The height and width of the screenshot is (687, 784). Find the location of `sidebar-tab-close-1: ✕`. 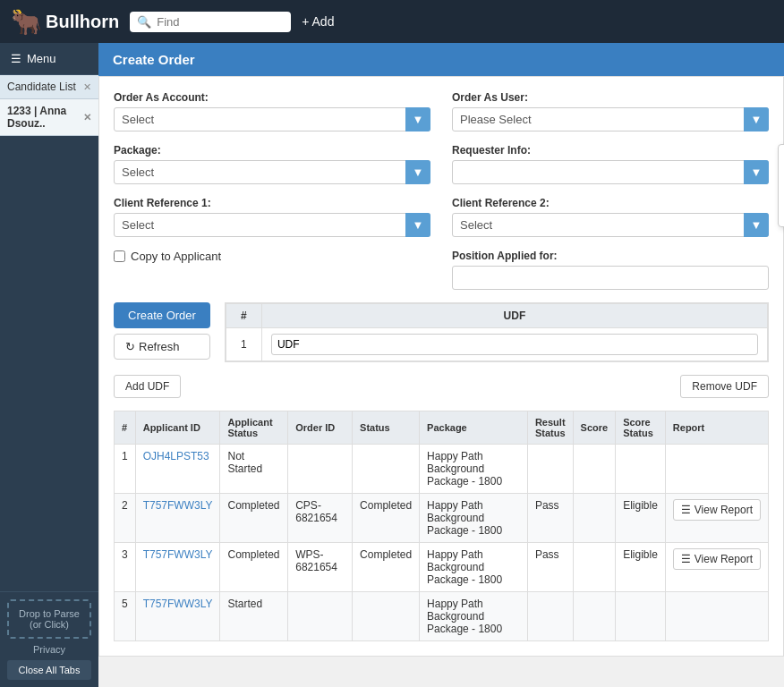

sidebar-tab-close-1: ✕ is located at coordinates (88, 118).